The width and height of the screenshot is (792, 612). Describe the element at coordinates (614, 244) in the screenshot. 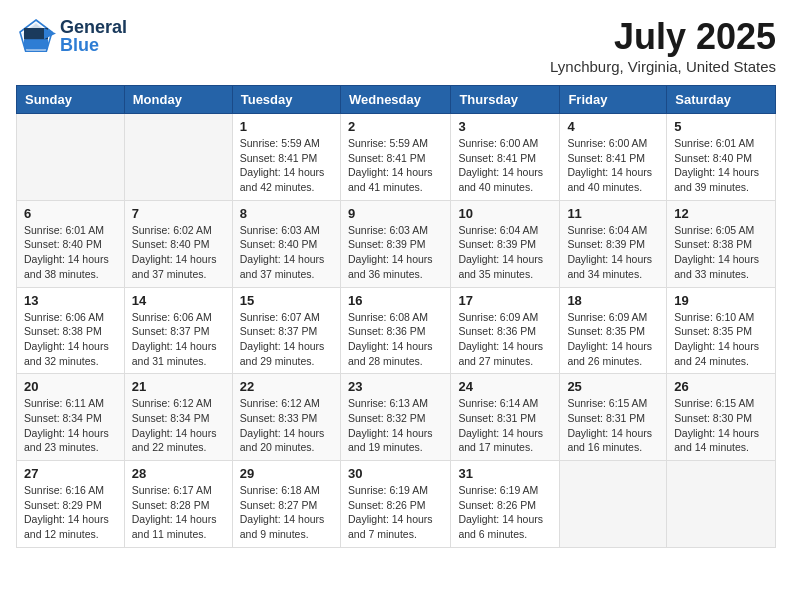

I see `calendar-cell: 11Sunrise: 6:04 AM Sunset: 8:39 PM Dayli…` at that location.